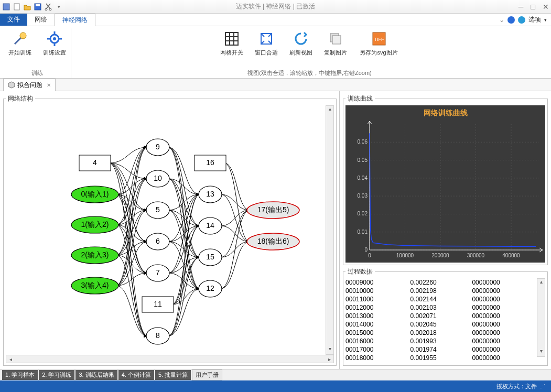 This screenshot has height=392, width=551. Describe the element at coordinates (33, 7) in the screenshot. I see `quick-access-toolbar: ▾` at that location.